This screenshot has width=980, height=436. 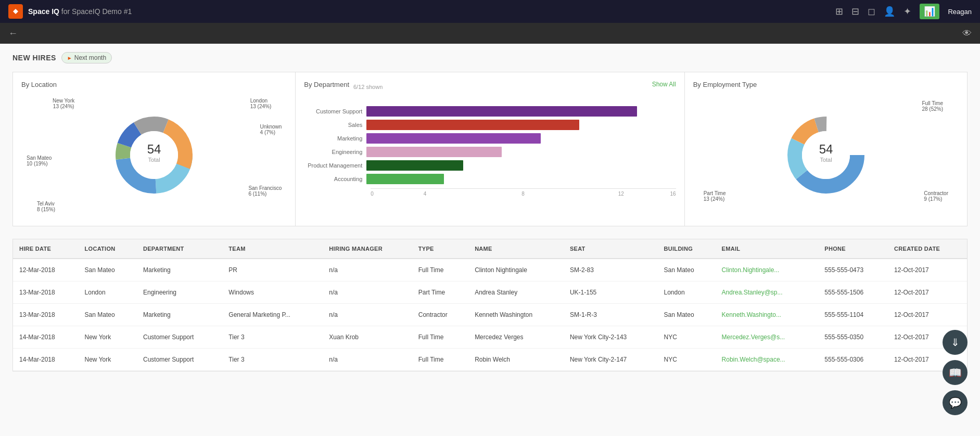 I want to click on grid-icon: ⊟, so click(x=856, y=11).